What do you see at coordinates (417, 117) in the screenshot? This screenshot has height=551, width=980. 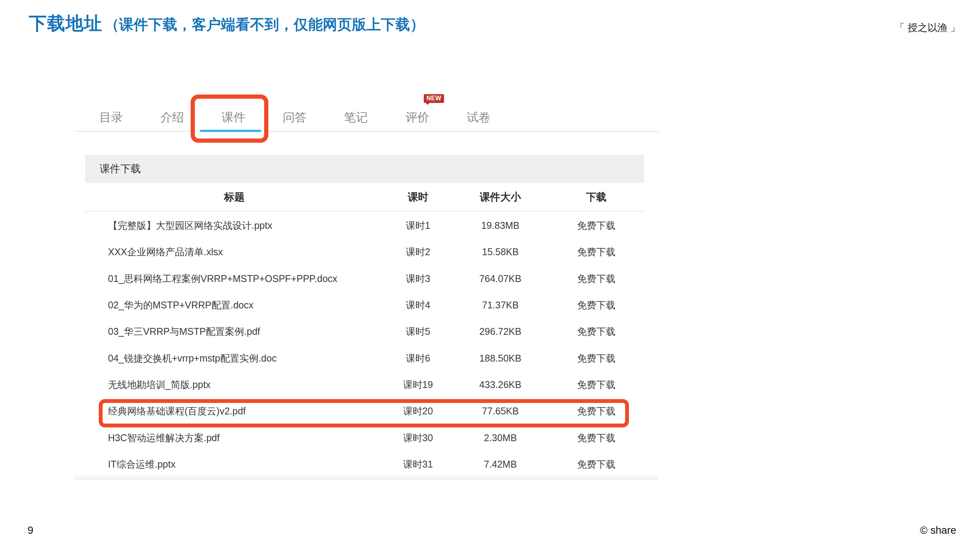 I see `tab-reviews: 评价` at bounding box center [417, 117].